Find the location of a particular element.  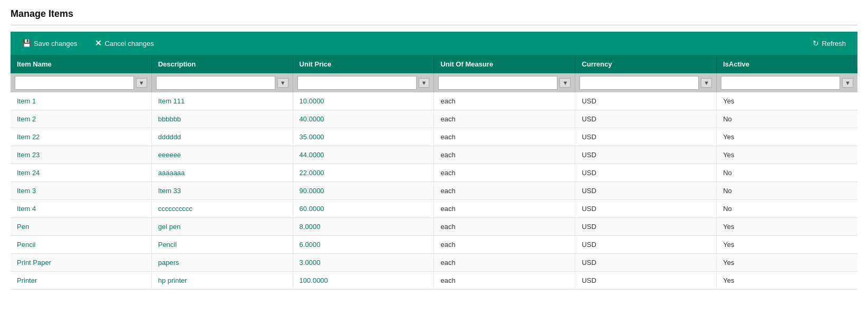

table-row: Item 24aaaaaaa22.0000eachUSDNo is located at coordinates (434, 173).